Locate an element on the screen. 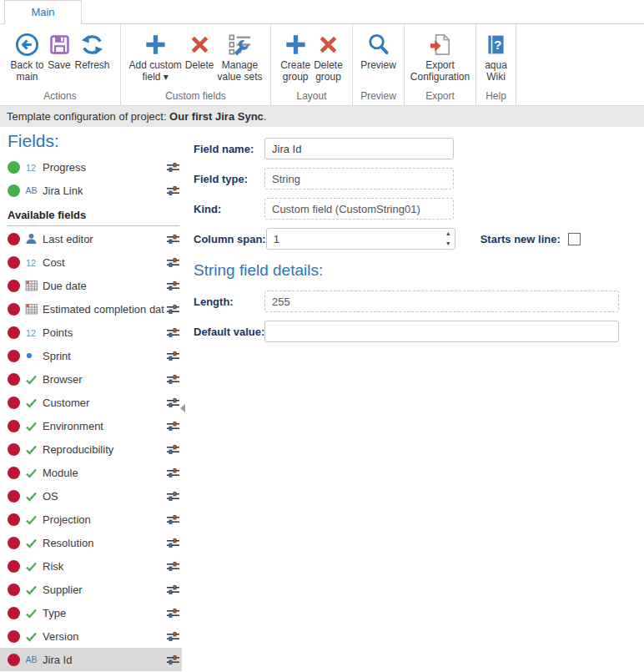 This screenshot has height=672, width=644. column-span-input is located at coordinates (360, 239).